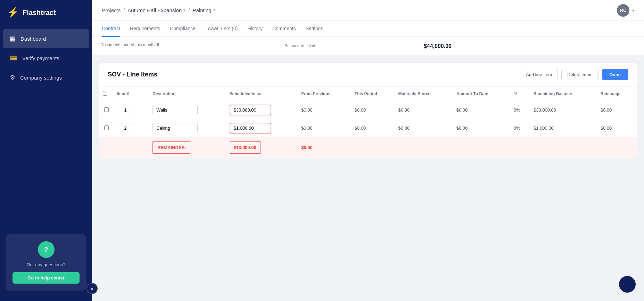  What do you see at coordinates (184, 45) in the screenshot?
I see `summary-docs-label: Documents added this month: 0` at bounding box center [184, 45].